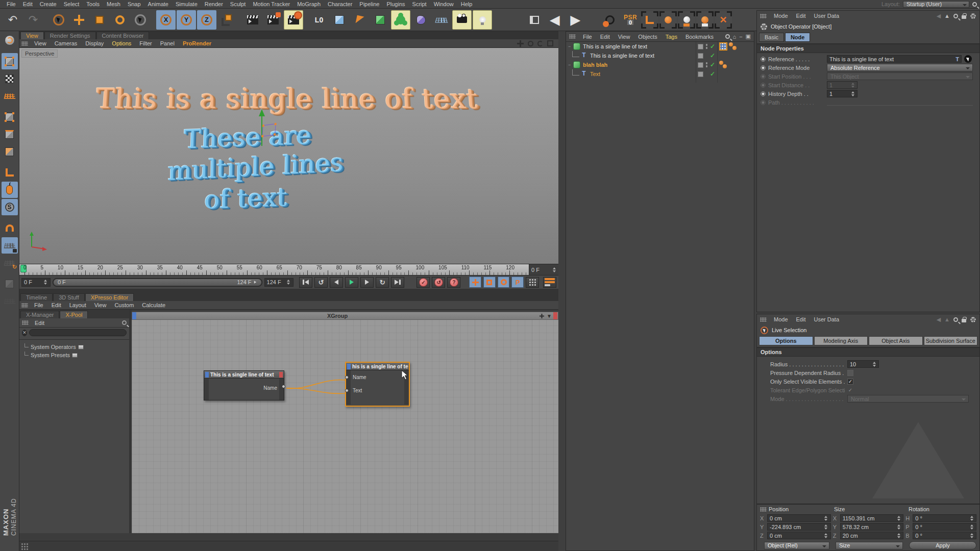  Describe the element at coordinates (610, 20) in the screenshot. I see `record-active-objects-button` at that location.